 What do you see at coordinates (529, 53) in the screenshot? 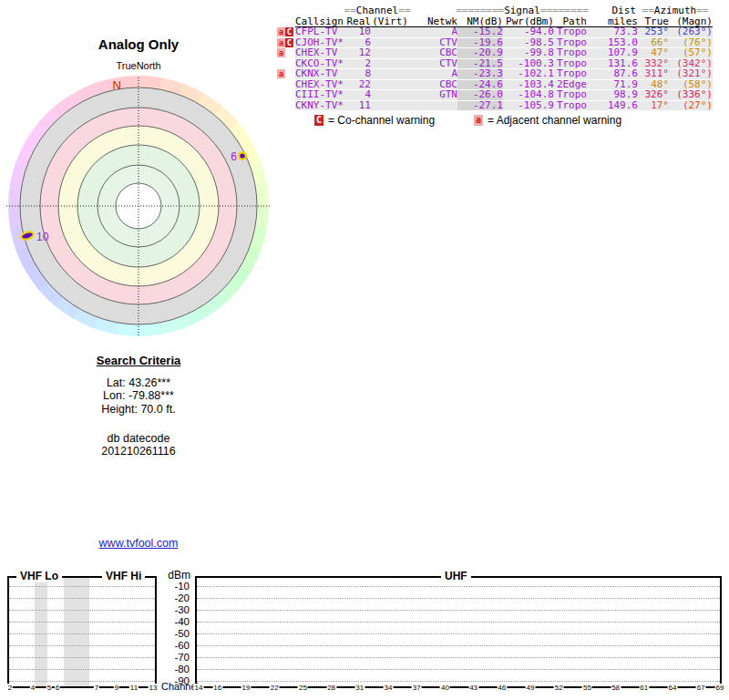
I see `power-cell: -99.8` at bounding box center [529, 53].